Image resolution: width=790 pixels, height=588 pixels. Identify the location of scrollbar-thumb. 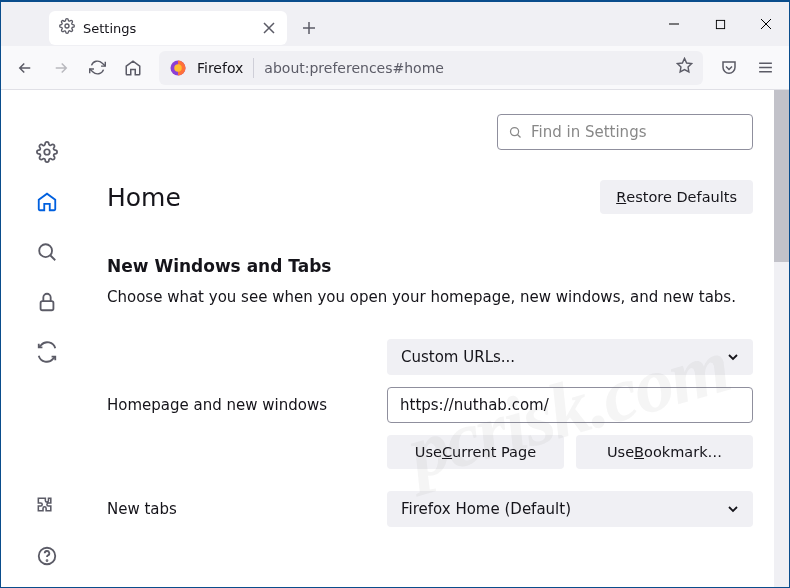
(782, 176).